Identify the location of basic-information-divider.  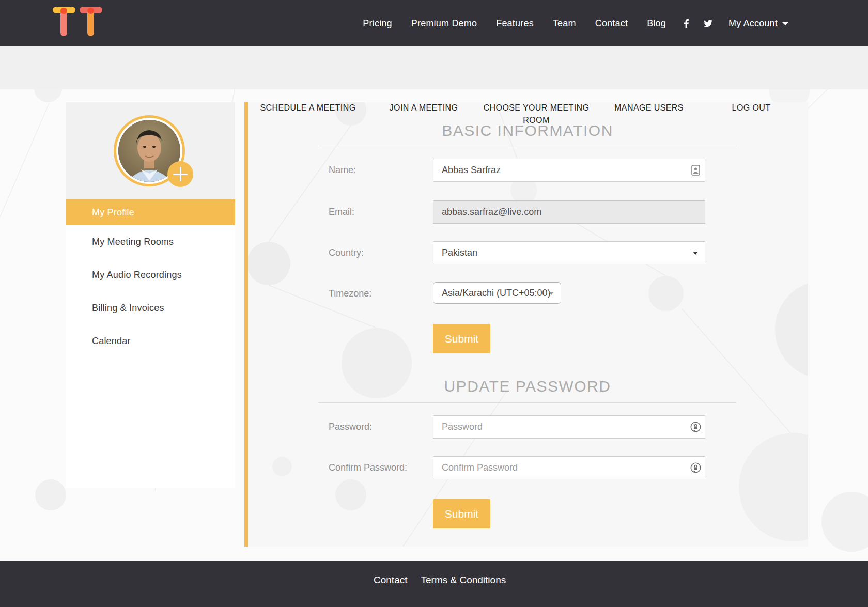
(528, 146).